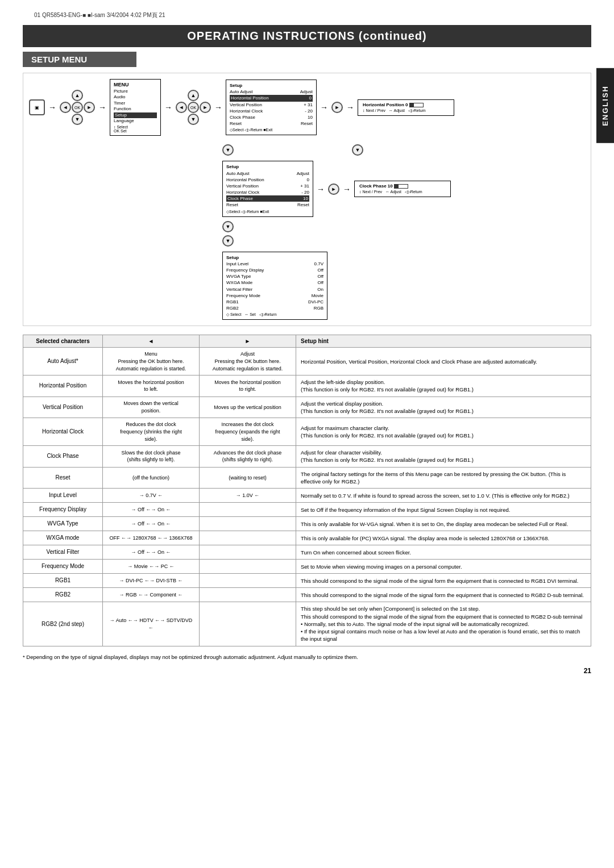 The image size is (614, 868). Describe the element at coordinates (307, 524) in the screenshot. I see `table-row: WVGA Type→ Off ←→ On ←This is only avail…` at that location.